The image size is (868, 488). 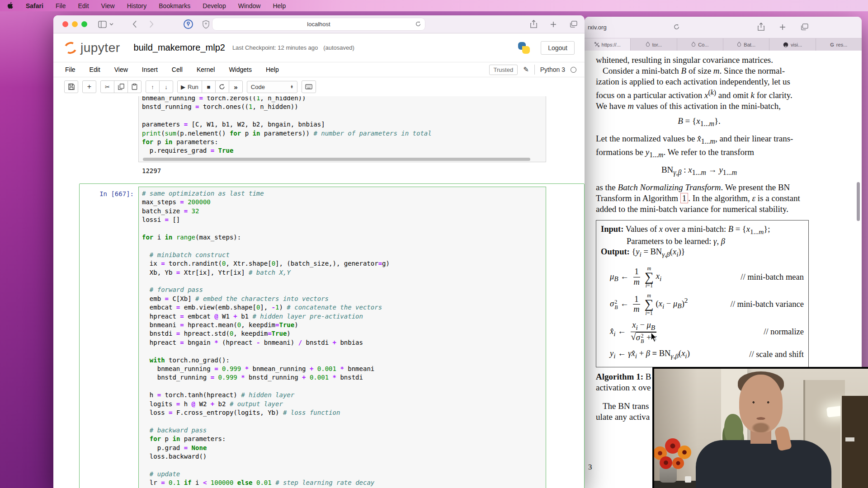 I want to click on jupyter-toolbar: + ✂ ↑ ↓ ▶Run ■ » Code ▲▼, so click(x=319, y=87).